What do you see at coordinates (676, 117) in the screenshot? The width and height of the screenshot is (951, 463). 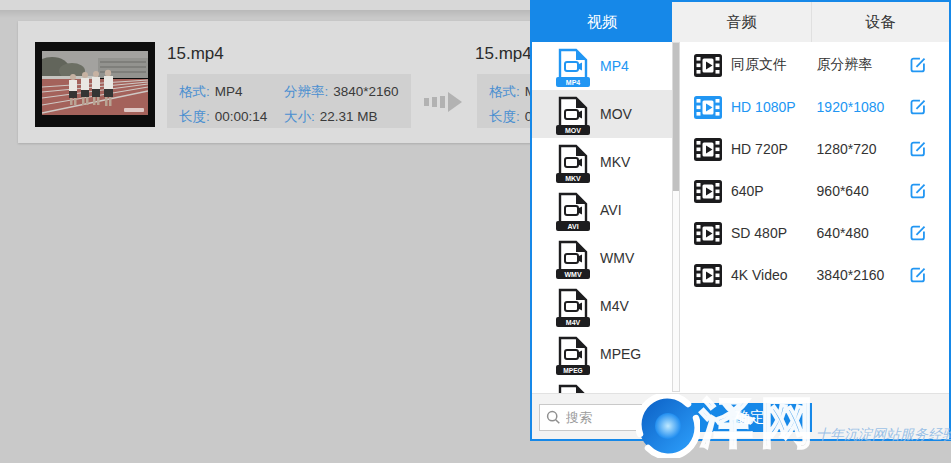 I see `scrollbar-thumb` at bounding box center [676, 117].